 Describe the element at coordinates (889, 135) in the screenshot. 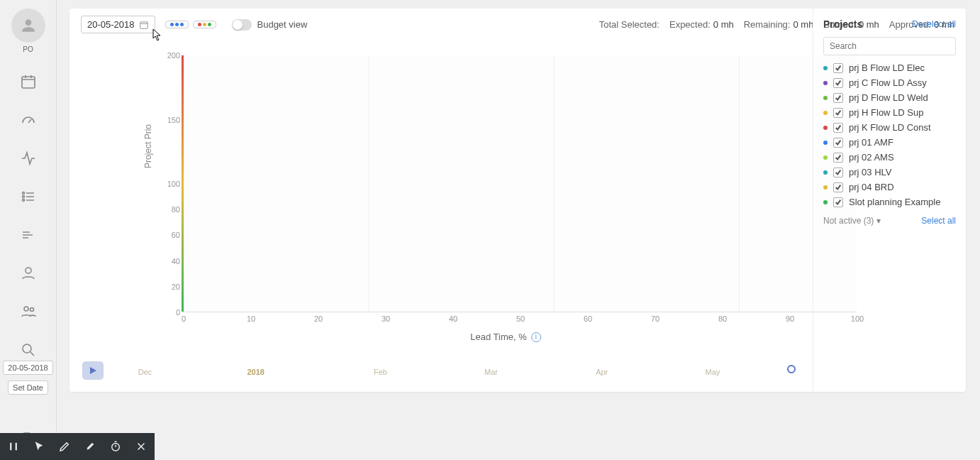

I see `projects-list: prj B Flow LD Elec prj C Flow LD Assy pr…` at that location.